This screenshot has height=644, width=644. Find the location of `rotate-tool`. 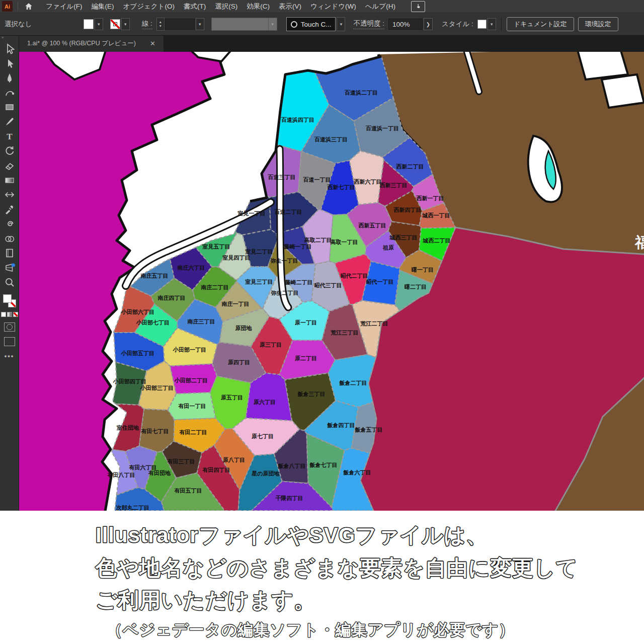

rotate-tool is located at coordinates (10, 151).